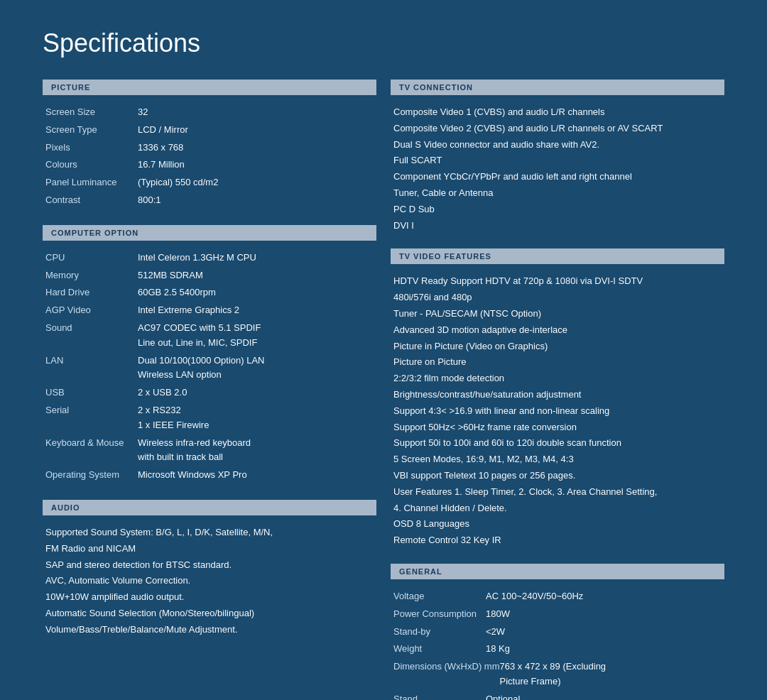  What do you see at coordinates (256, 275) in the screenshot?
I see `co-memory-value: 512MB SDRAM` at bounding box center [256, 275].